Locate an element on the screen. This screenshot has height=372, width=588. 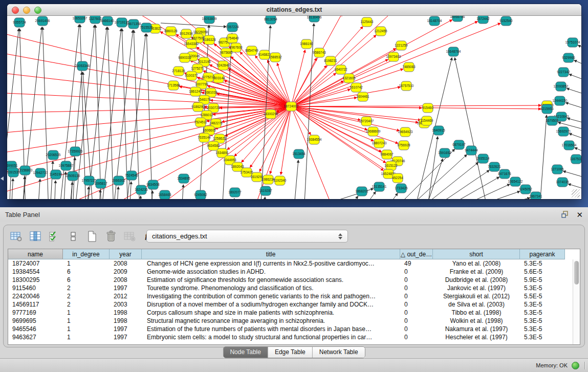
graph-node: 16955786 is located at coordinates (458, 18).